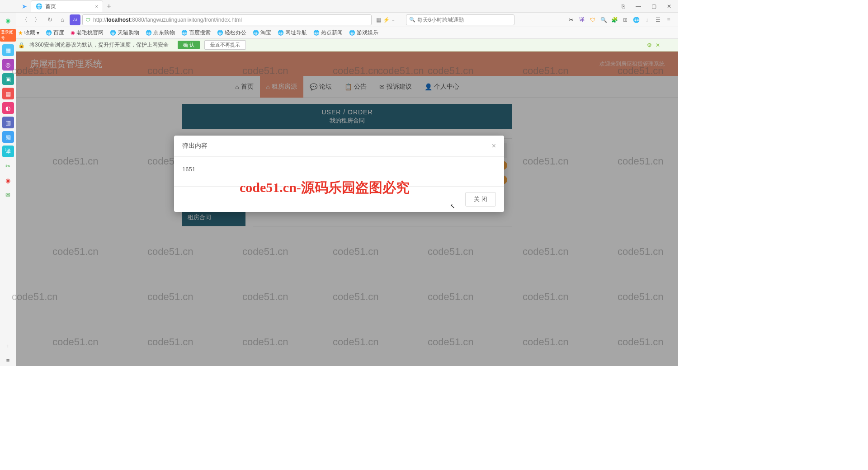  I want to click on modal-close-button: 关 闭, so click(481, 199).